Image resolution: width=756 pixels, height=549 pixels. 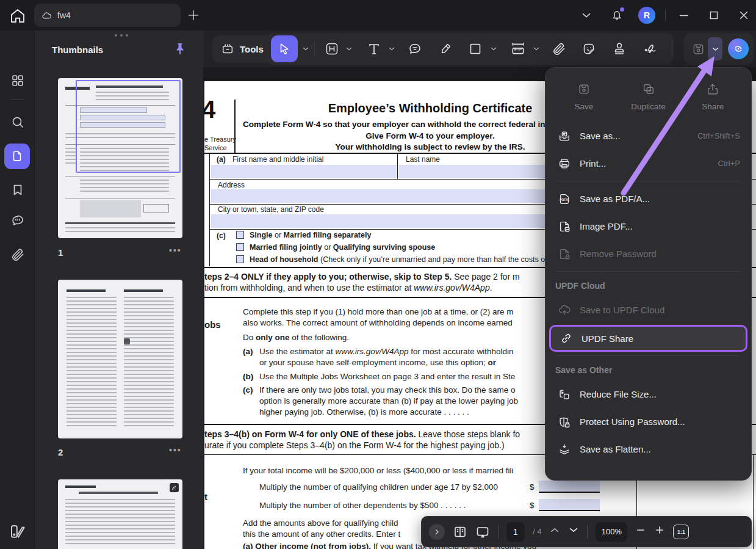 What do you see at coordinates (648, 421) in the screenshot?
I see `menu-item-protect-using-password: Protect Using Password...` at bounding box center [648, 421].